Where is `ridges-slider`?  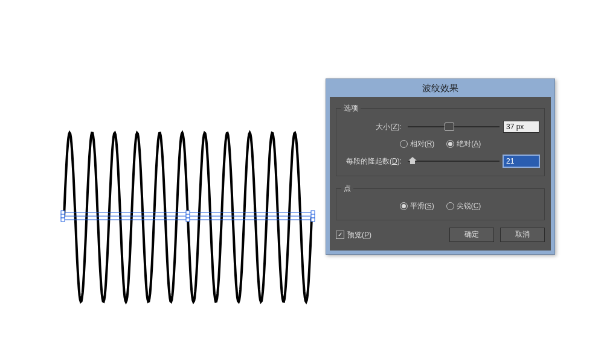
ridges-slider is located at coordinates (454, 161).